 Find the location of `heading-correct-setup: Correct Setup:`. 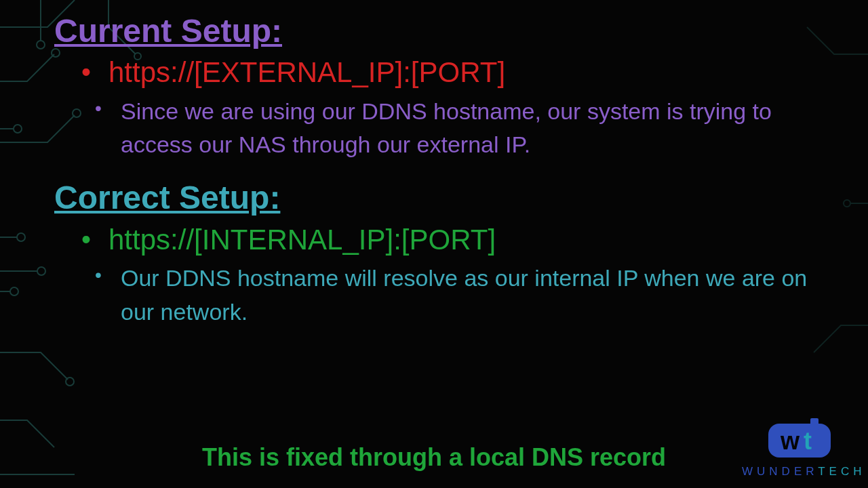

heading-correct-setup: Correct Setup: is located at coordinates (434, 198).